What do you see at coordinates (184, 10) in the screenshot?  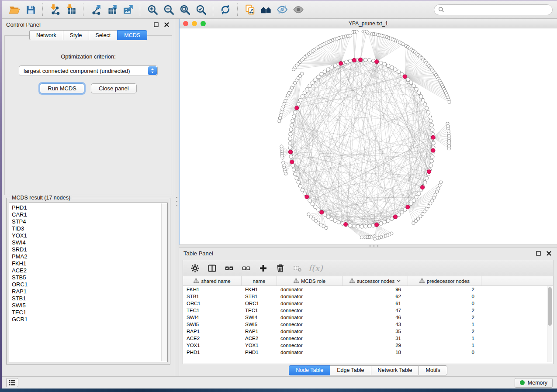 I see `zoom-fit-button` at bounding box center [184, 10].